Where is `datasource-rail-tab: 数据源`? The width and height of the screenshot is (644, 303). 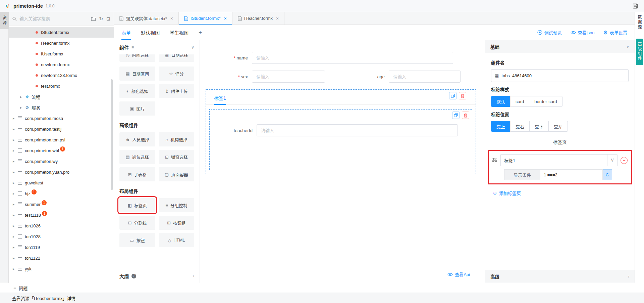
datasource-rail-tab: 数据源 is located at coordinates (639, 22).